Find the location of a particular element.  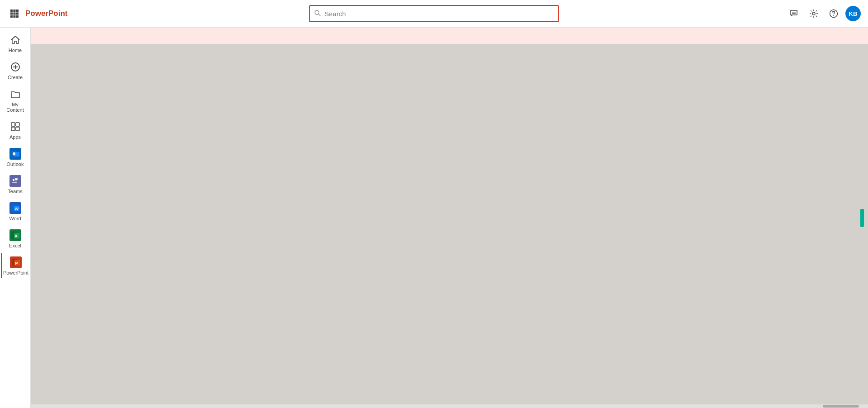

word-icon: W is located at coordinates (15, 208).